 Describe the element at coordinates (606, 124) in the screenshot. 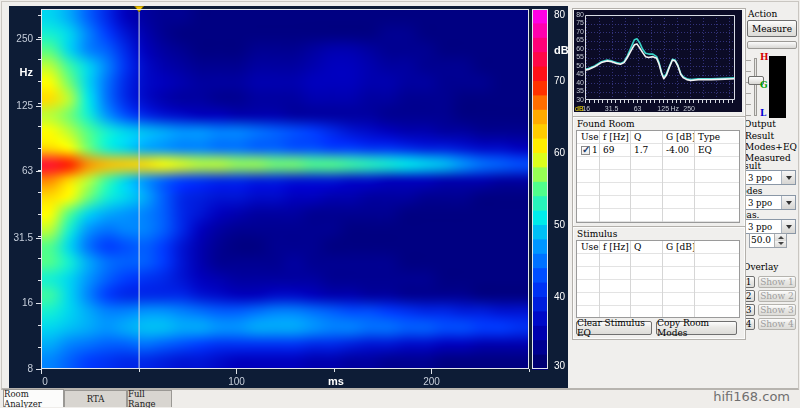

I see `found-room-title: Found Room` at that location.